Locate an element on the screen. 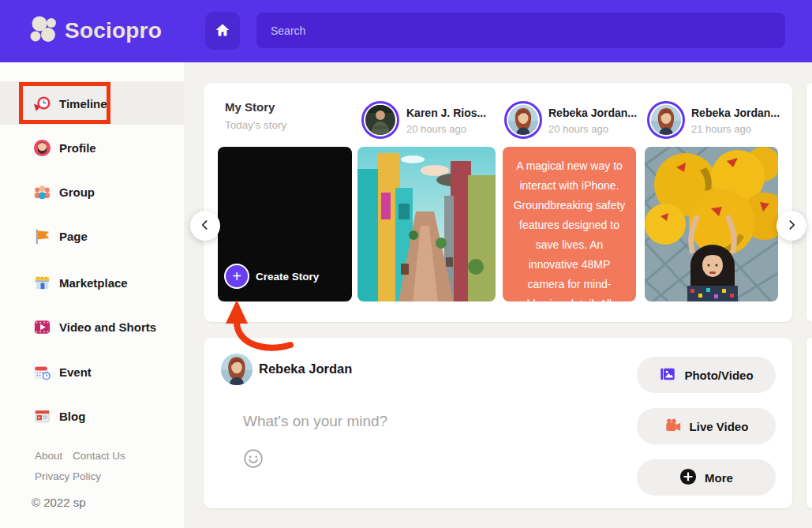 The width and height of the screenshot is (812, 528). video-film-icon is located at coordinates (43, 327).